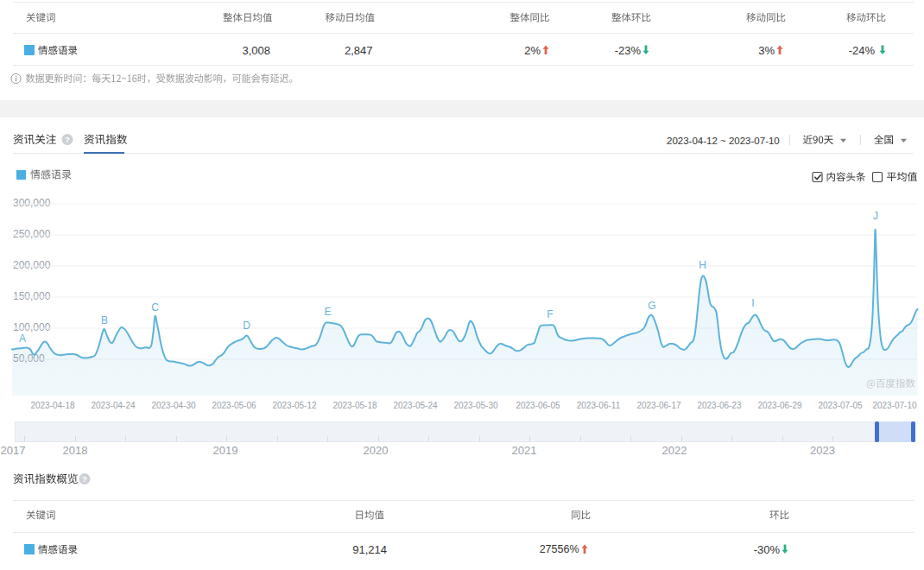 Image resolution: width=924 pixels, height=570 pixels. Describe the element at coordinates (876, 216) in the screenshot. I see `svg-text: J` at that location.